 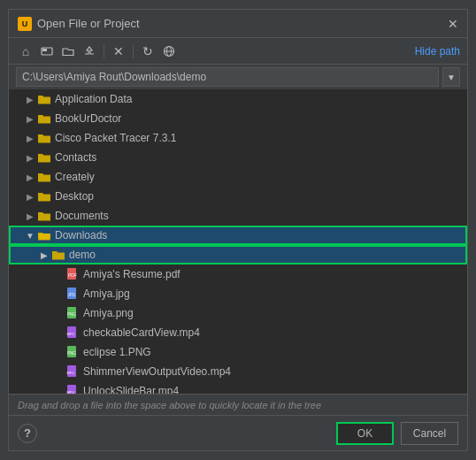 I want to click on tree-item-bookurdoctor: ▶ BookUrDoctor, so click(x=238, y=119).